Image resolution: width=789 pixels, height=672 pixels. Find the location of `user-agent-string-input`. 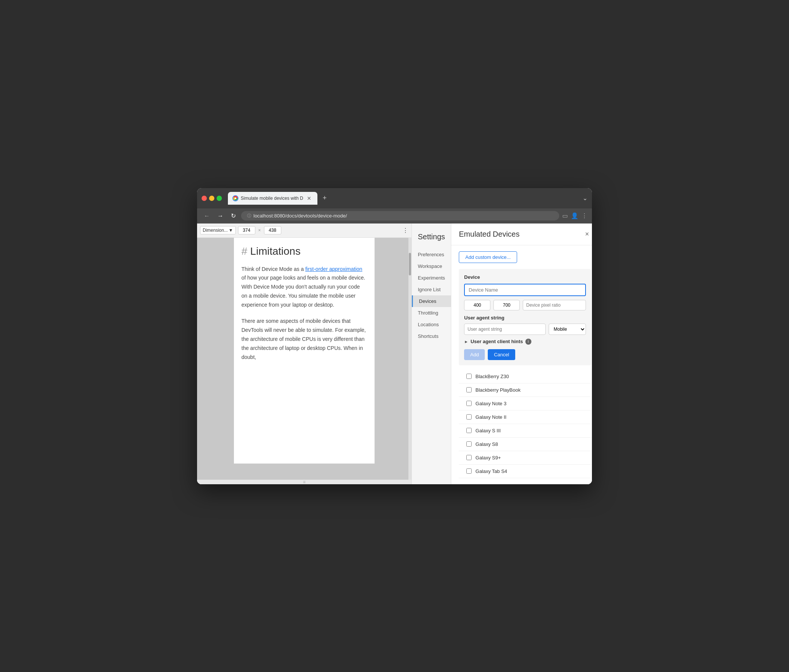

user-agent-string-input is located at coordinates (505, 329).